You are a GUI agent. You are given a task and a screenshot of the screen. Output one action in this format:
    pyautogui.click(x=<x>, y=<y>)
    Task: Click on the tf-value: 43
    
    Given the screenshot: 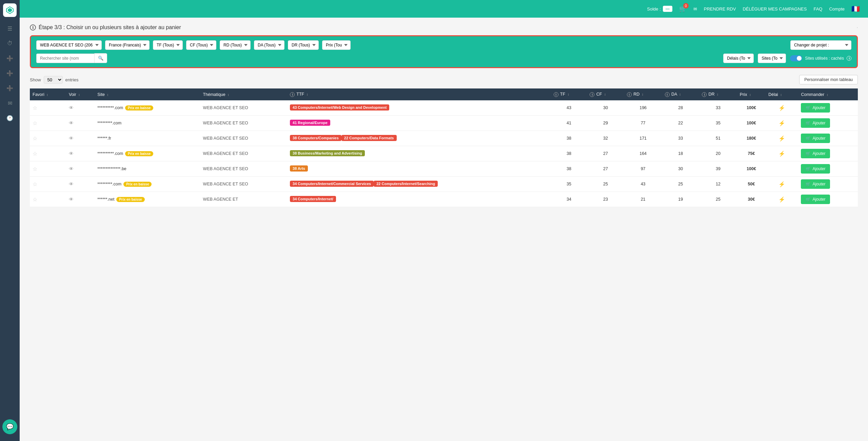 What is the action you would take?
    pyautogui.click(x=569, y=108)
    